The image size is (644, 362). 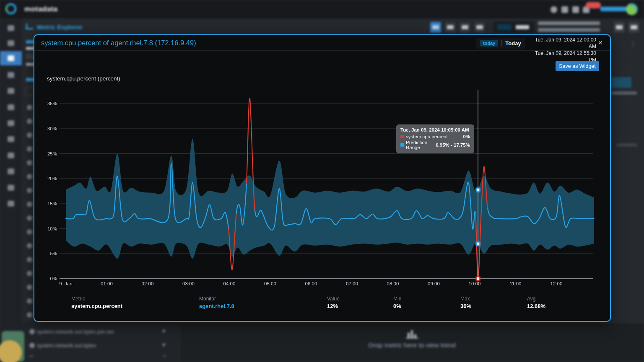 I want to click on save-as-widget-button: Save as Widget, so click(x=577, y=66).